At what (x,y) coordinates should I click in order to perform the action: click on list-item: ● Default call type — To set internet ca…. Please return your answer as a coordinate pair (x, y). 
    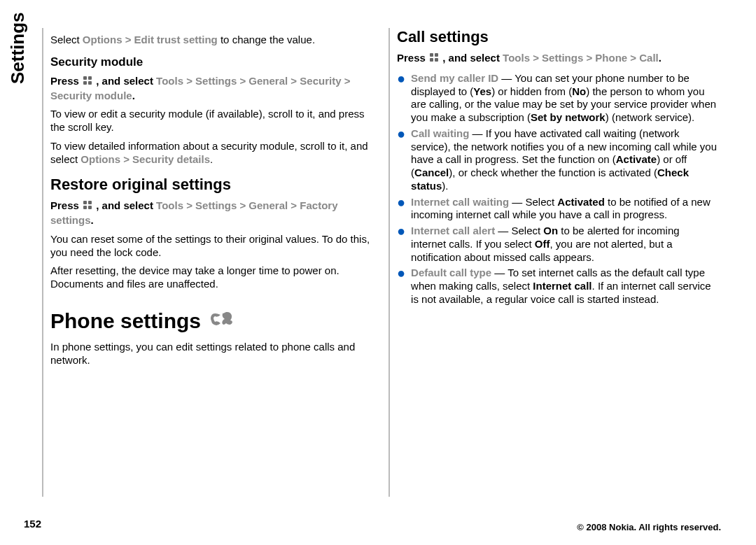
    Looking at the image, I should click on (557, 286).